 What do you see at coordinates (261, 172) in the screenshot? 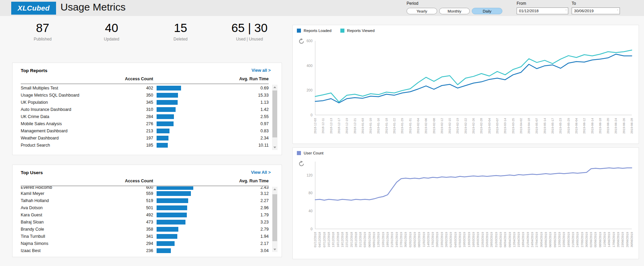
I see `top-users-view-all-link: View All >` at bounding box center [261, 172].